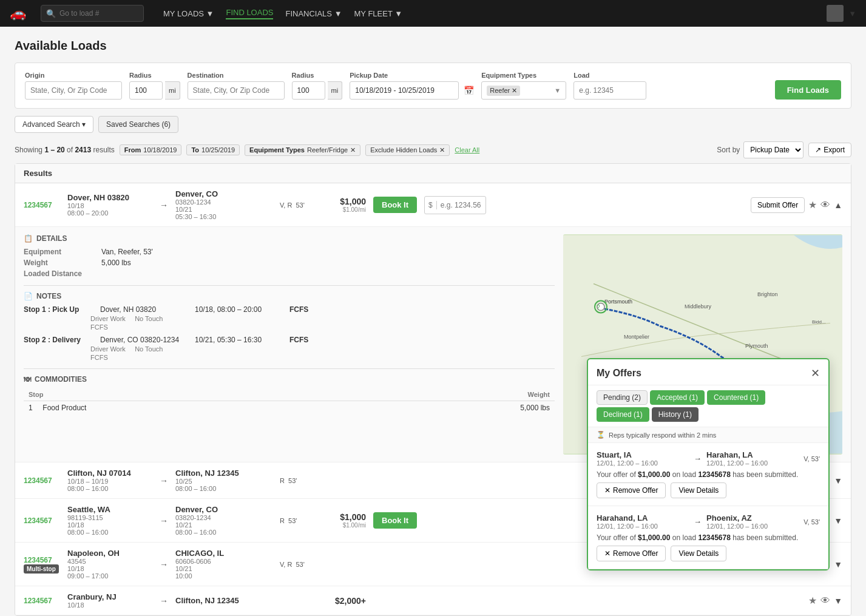  I want to click on exclude-hidden-tag: Exclude Hidden Loads ✕, so click(408, 151).